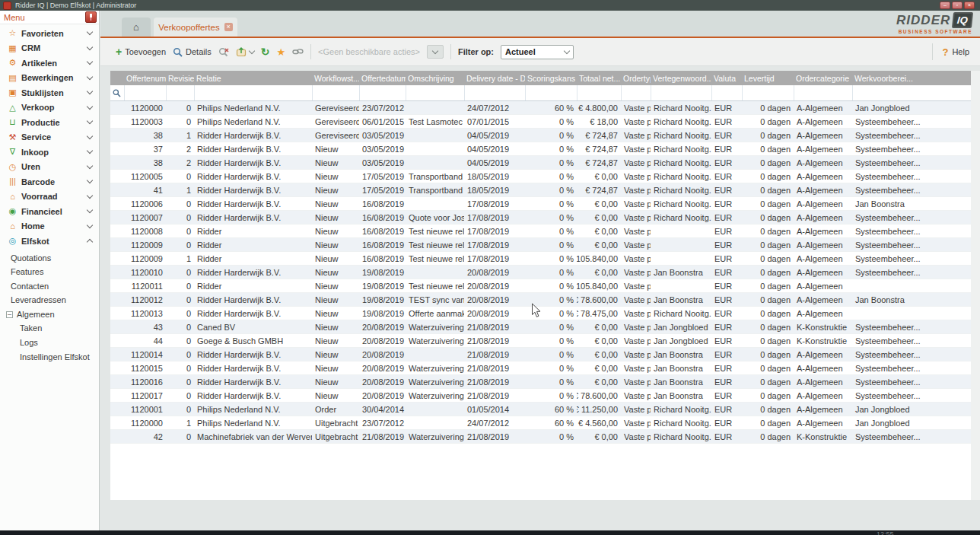  Describe the element at coordinates (540, 423) in the screenshot. I see `table-row: 11200001Philips Nederland N.V.Uitgebrach…` at that location.